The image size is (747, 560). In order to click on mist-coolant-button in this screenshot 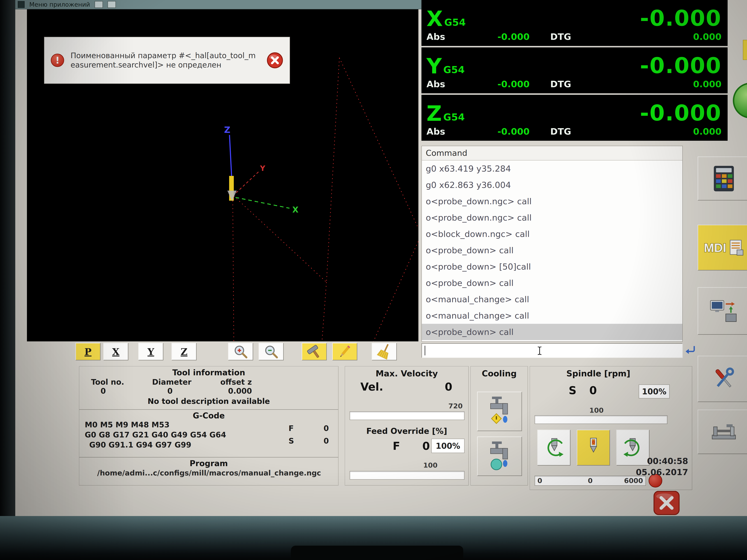, I will do `click(500, 411)`.